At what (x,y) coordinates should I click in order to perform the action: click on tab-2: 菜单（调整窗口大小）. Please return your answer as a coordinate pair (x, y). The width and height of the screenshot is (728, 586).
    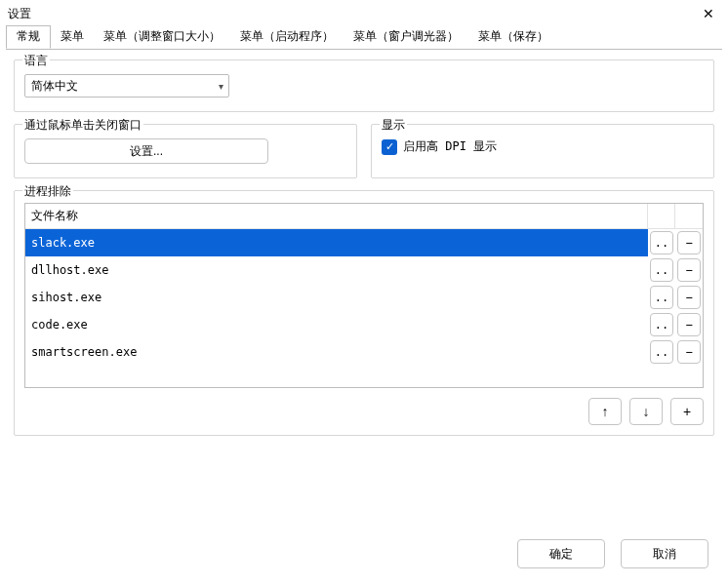
    Looking at the image, I should click on (162, 37).